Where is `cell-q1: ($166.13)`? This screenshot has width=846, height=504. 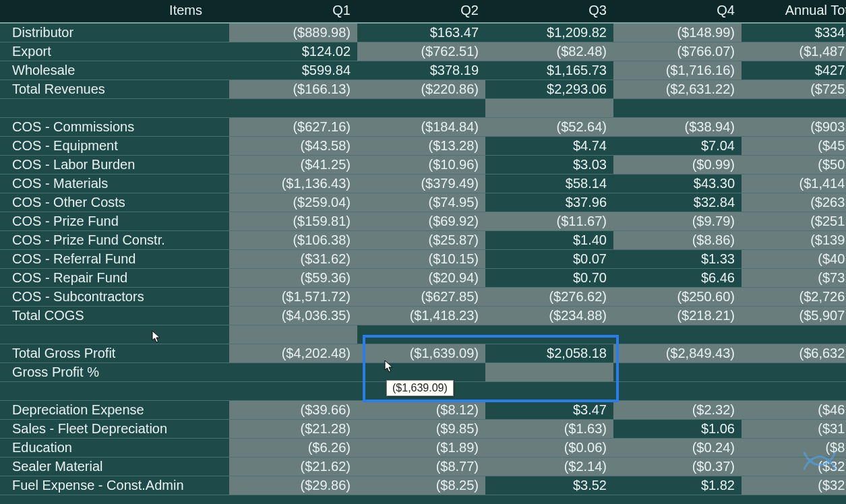 cell-q1: ($166.13) is located at coordinates (293, 90).